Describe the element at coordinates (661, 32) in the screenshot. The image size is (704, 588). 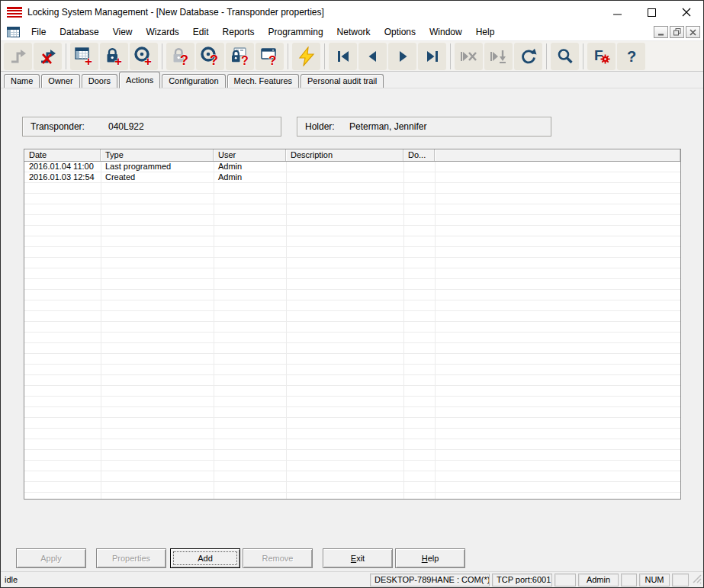
I see `mdi-minimize-button` at that location.